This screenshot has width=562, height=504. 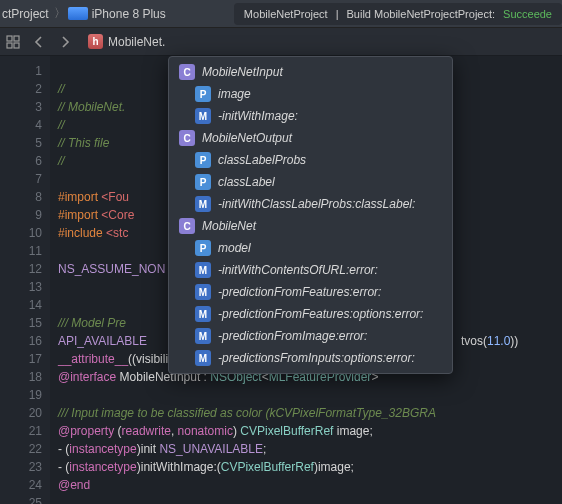 I want to click on symbol-item: M-initWithClassLabelProbs:classLabel:, so click(x=310, y=204).